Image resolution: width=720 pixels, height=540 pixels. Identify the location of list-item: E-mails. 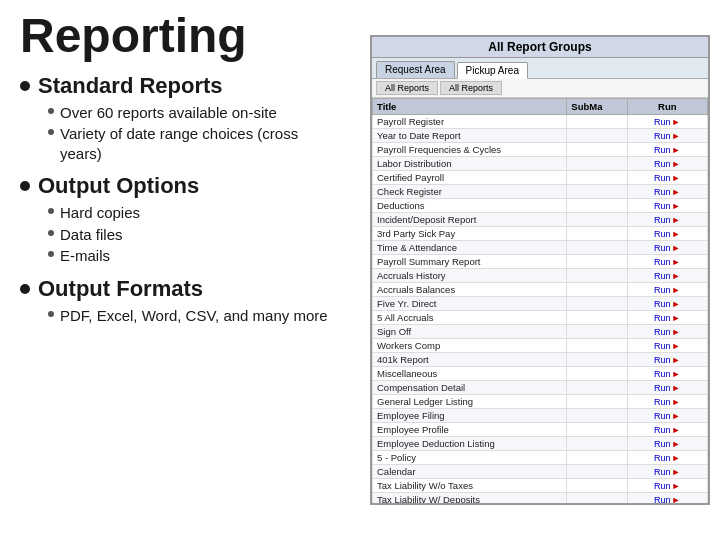
(194, 256).